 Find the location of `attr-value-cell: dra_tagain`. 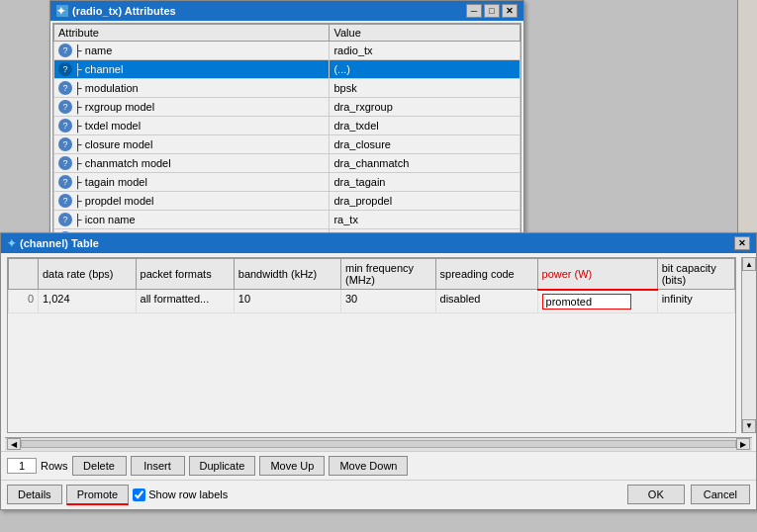

attr-value-cell: dra_tagain is located at coordinates (426, 182).